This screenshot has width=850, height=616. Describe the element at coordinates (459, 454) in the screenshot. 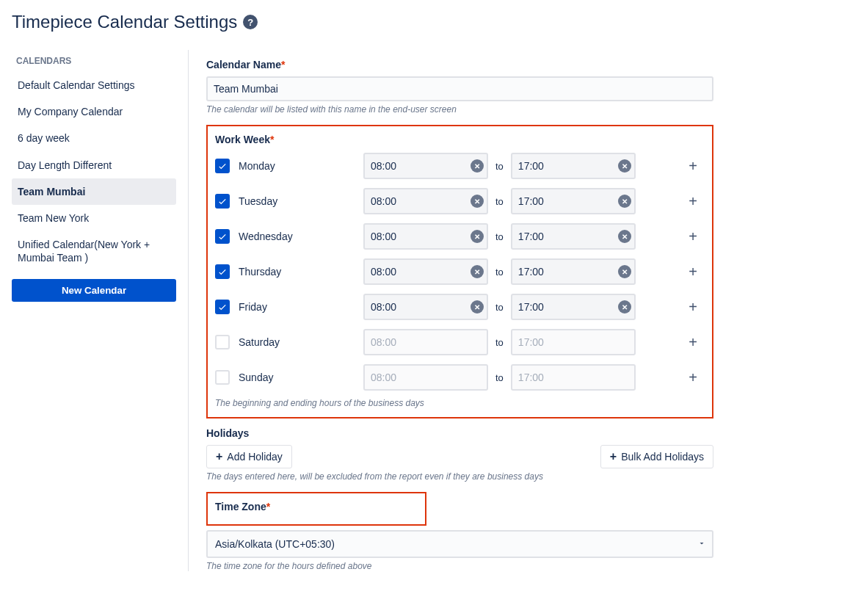

I see `holidays-section: Holidays + Add Holiday + Bulk Add Holida…` at that location.